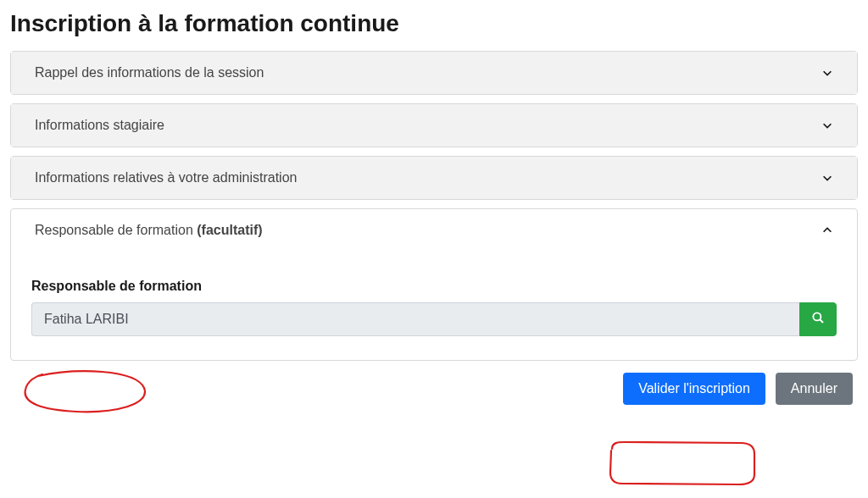 The height and width of the screenshot is (498, 868). Describe the element at coordinates (434, 24) in the screenshot. I see `page-title: Inscription à la formation continue` at that location.